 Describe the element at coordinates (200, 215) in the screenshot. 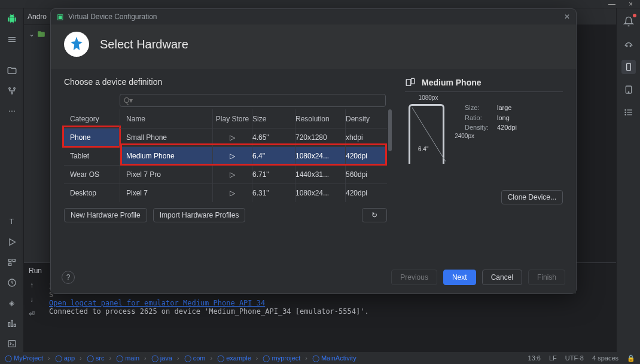

I see `import-hardware-profiles-button: Import Hardware Profiles` at that location.